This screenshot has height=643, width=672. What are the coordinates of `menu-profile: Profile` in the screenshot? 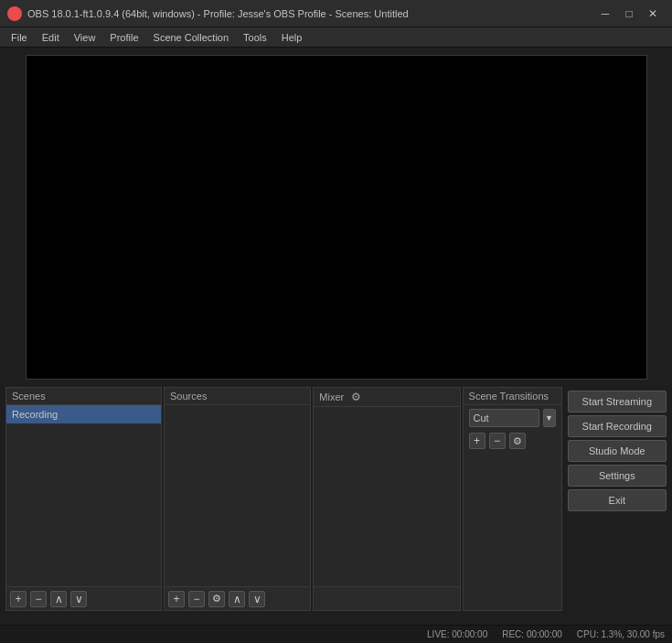 It's located at (124, 38).